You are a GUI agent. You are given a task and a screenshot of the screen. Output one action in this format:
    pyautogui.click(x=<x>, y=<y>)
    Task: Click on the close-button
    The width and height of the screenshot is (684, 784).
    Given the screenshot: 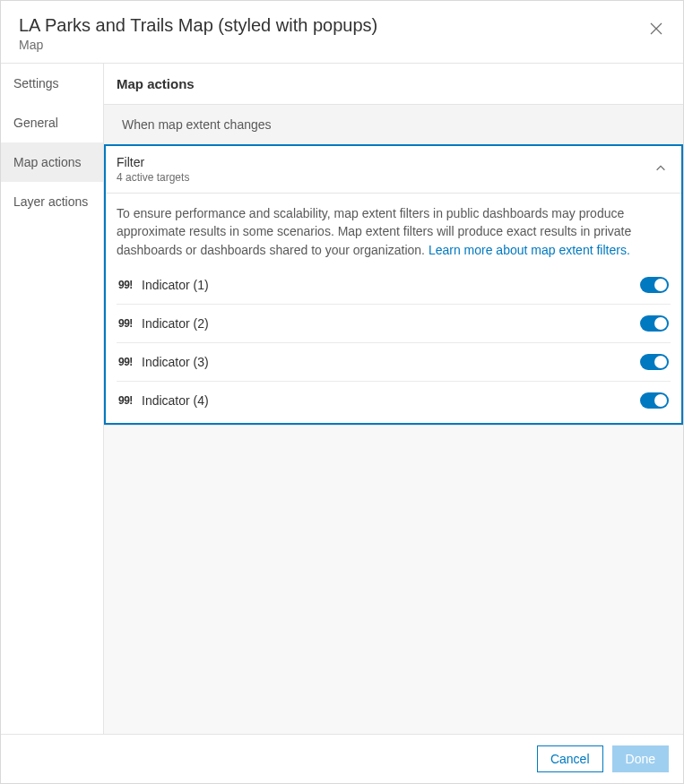 What is the action you would take?
    pyautogui.click(x=656, y=30)
    